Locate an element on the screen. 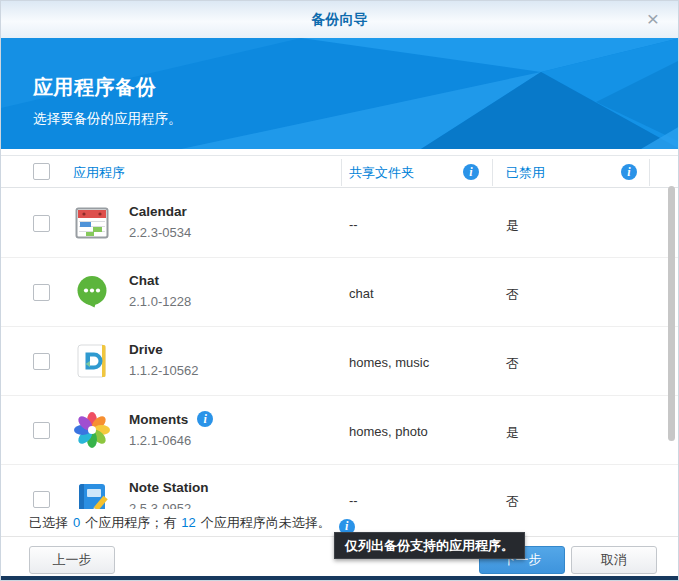  dialog-bottom-accent is located at coordinates (340, 578).